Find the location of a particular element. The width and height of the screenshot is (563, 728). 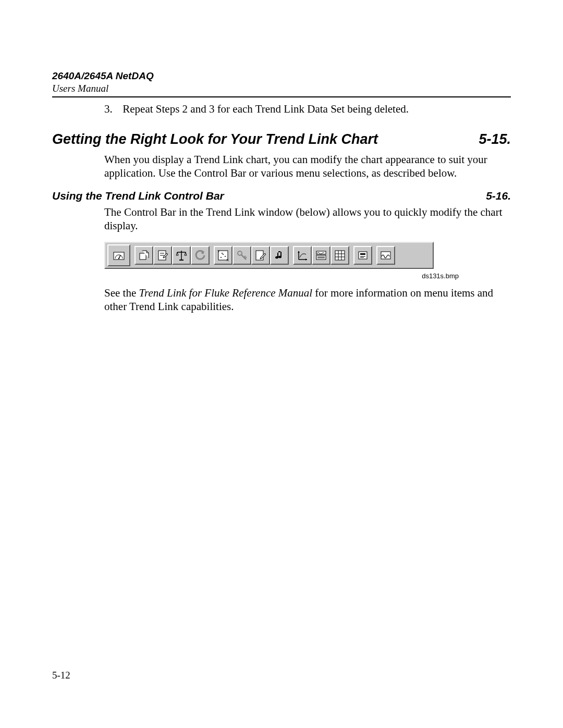

numbered-step: 3. Repeat Steps 2 and 3 for each Trend L… is located at coordinates (308, 109).